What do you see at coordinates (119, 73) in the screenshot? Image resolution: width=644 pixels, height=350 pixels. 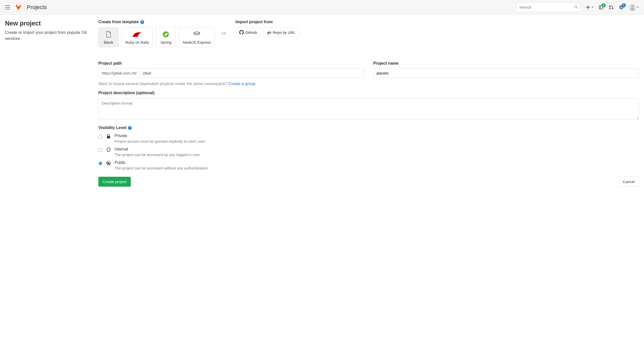 I see `project-path-prefix: https://gitlab.cern.ch/` at bounding box center [119, 73].